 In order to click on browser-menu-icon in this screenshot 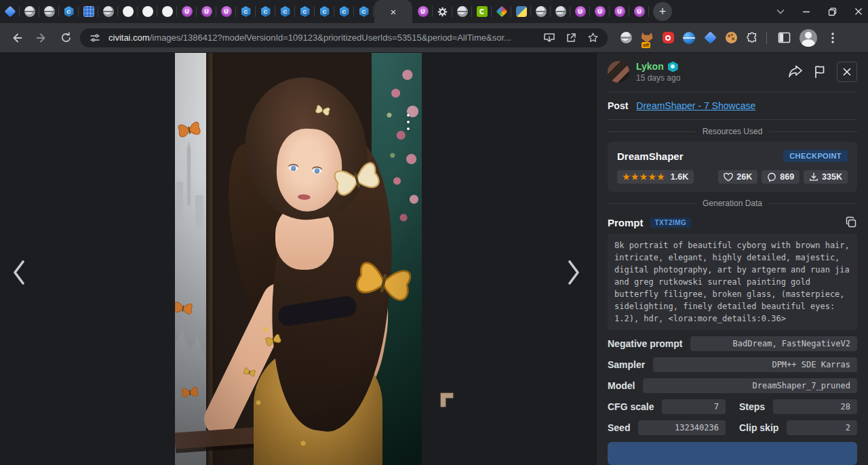, I will do `click(833, 38)`.